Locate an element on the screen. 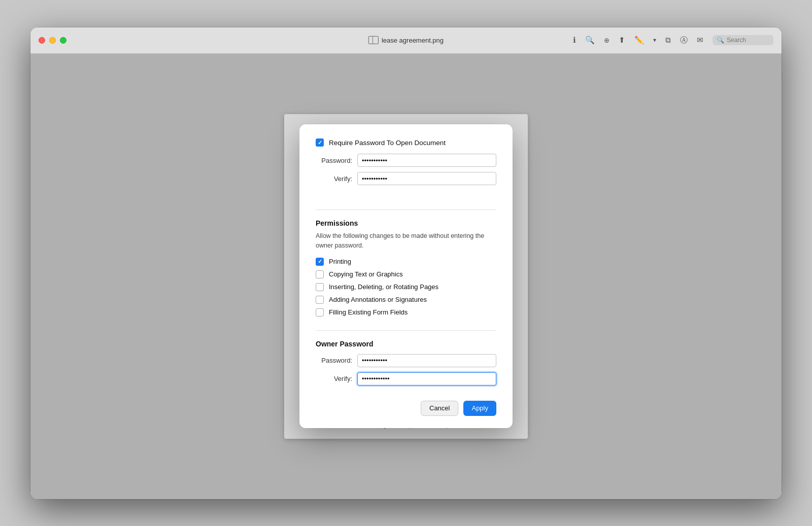 Image resolution: width=812 pixels, height=526 pixels. permission-form-fields-label: Filling Existing Form Fields is located at coordinates (368, 312).